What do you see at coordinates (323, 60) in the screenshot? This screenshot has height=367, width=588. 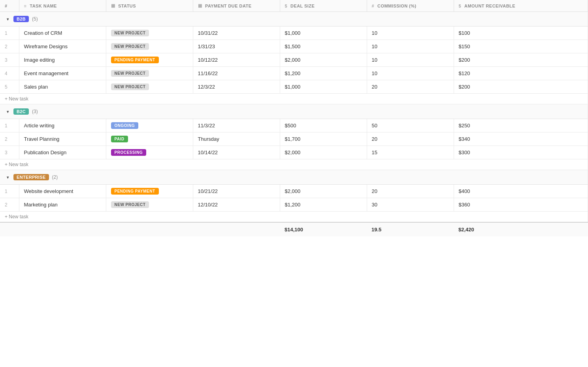 I see `cell-deal: $2,000` at bounding box center [323, 60].